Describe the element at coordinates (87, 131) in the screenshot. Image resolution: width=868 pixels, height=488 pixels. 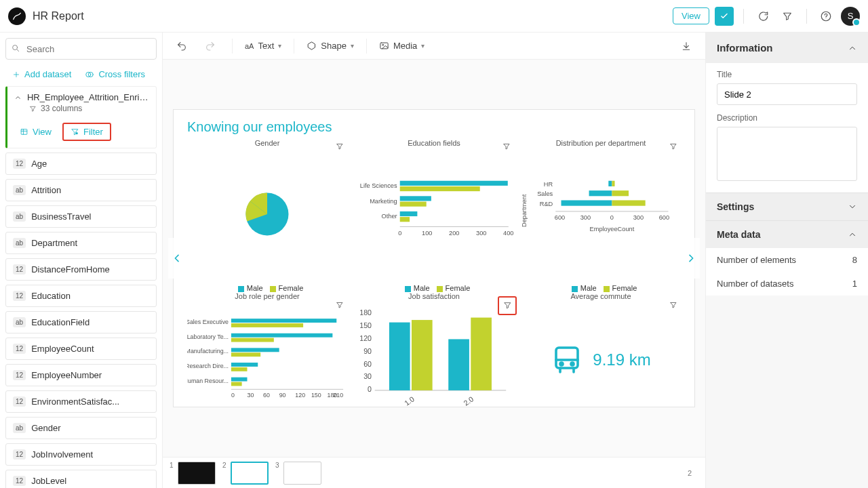
I see `dataset-filter-button: Filter` at that location.